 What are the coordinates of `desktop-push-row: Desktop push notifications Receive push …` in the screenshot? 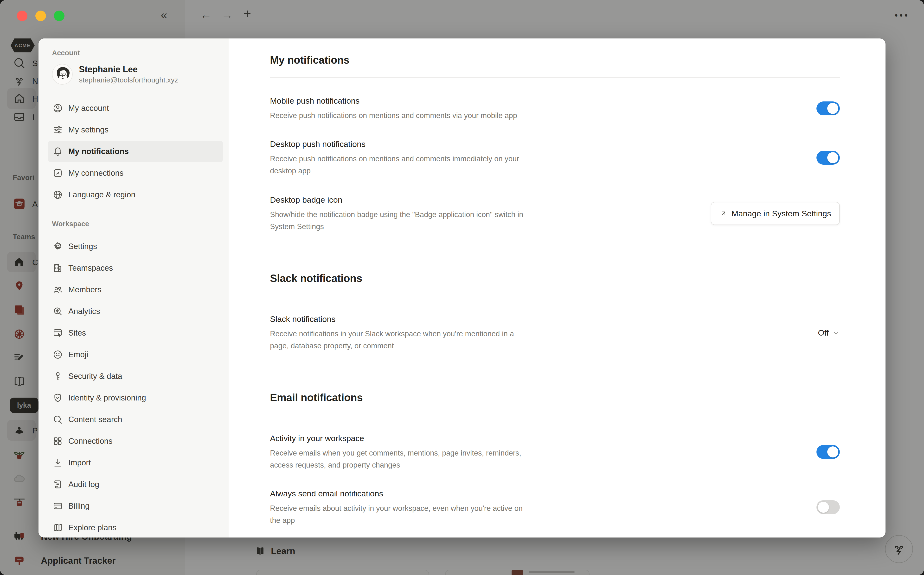 It's located at (555, 157).